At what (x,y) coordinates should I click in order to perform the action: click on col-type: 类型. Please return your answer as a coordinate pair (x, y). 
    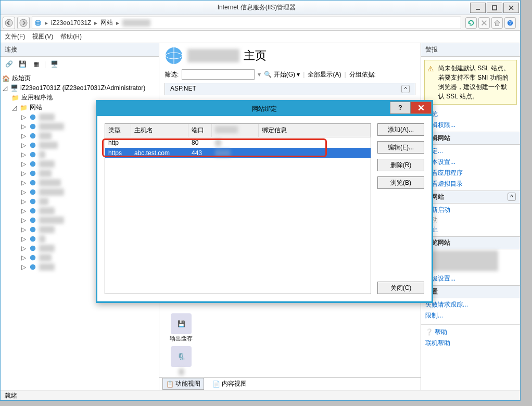
    Looking at the image, I should click on (118, 130).